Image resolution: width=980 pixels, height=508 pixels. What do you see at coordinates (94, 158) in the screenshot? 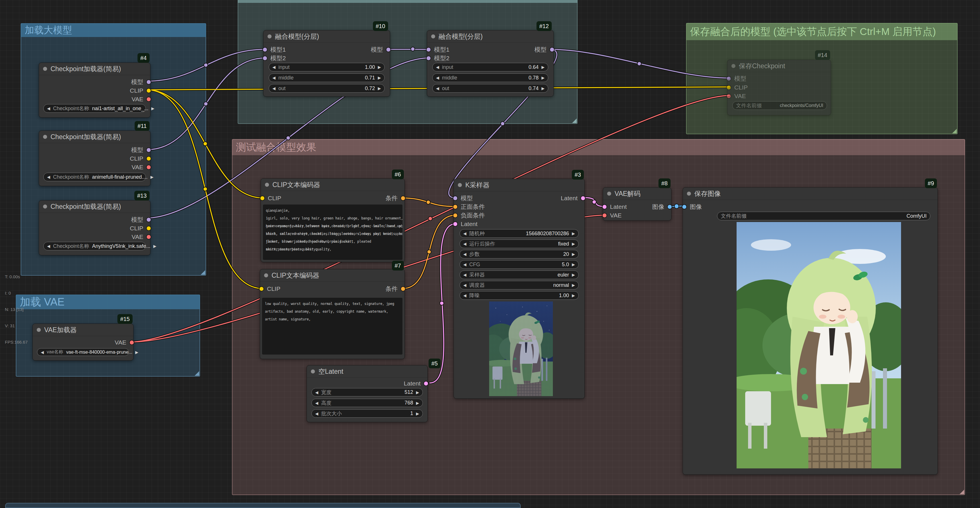
I see `node-checkpoint-loader-11: #11 Checkpoint加载器(简易) 模型 CLIP VAE ◀ Chec…` at bounding box center [94, 158].